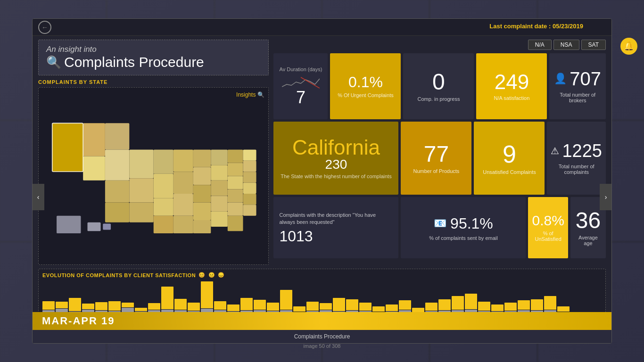  I want to click on kpi-description-complaints: Complaints with the description "You hav…, so click(336, 228).